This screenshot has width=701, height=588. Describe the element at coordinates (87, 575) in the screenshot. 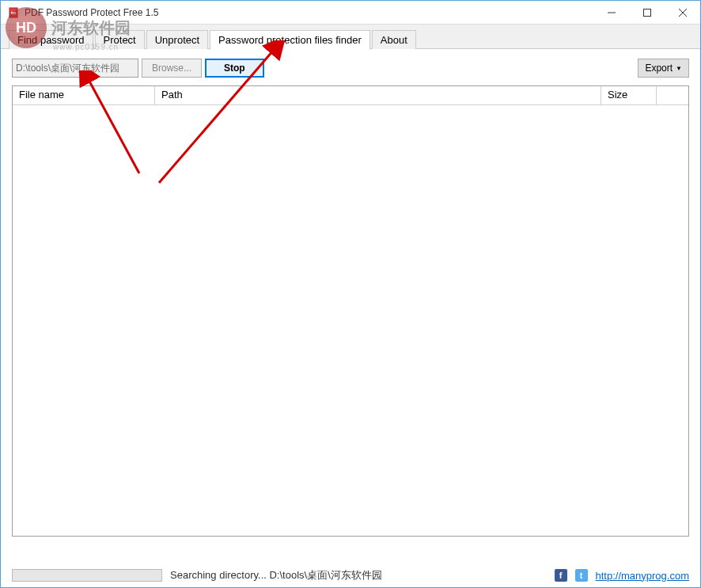

I see `progress-bar` at that location.